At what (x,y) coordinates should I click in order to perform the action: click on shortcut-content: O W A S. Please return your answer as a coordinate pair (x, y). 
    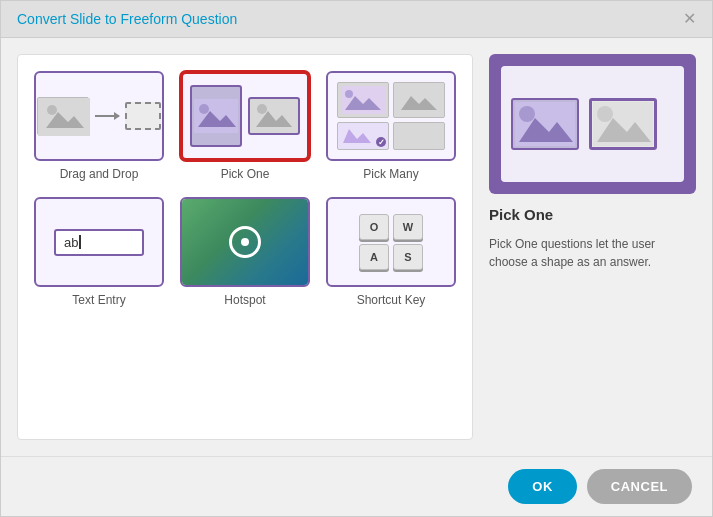
    Looking at the image, I should click on (391, 242).